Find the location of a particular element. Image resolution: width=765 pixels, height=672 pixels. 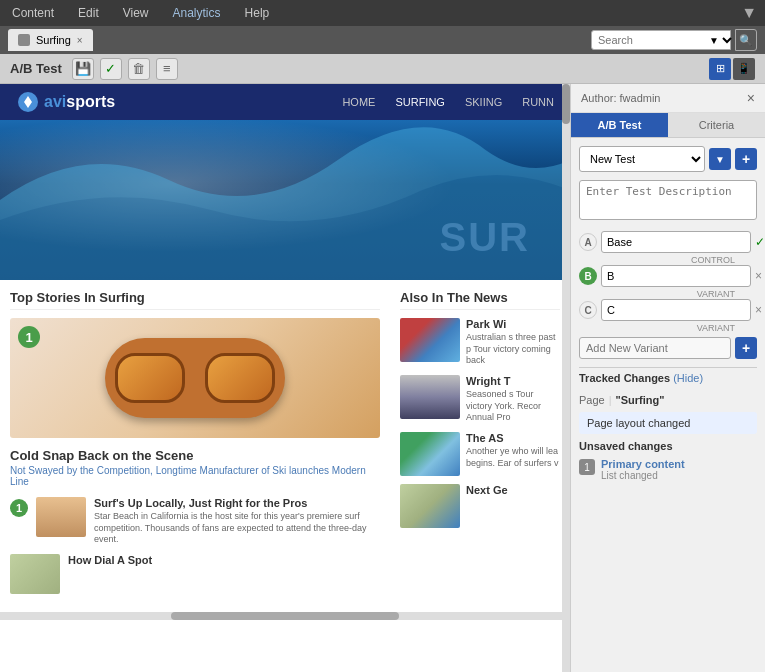

small-title-2: How Dial A Spot is located at coordinates (224, 560).